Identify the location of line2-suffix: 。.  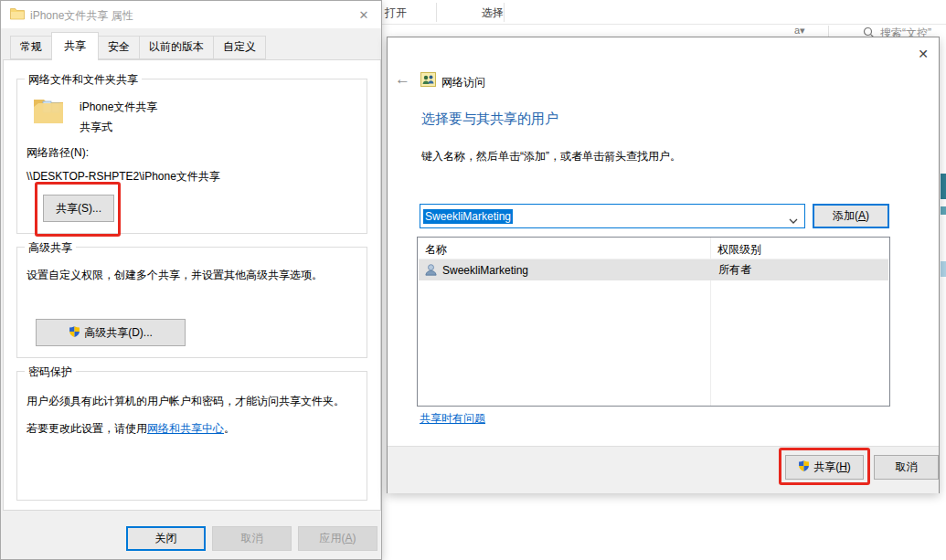
(229, 428).